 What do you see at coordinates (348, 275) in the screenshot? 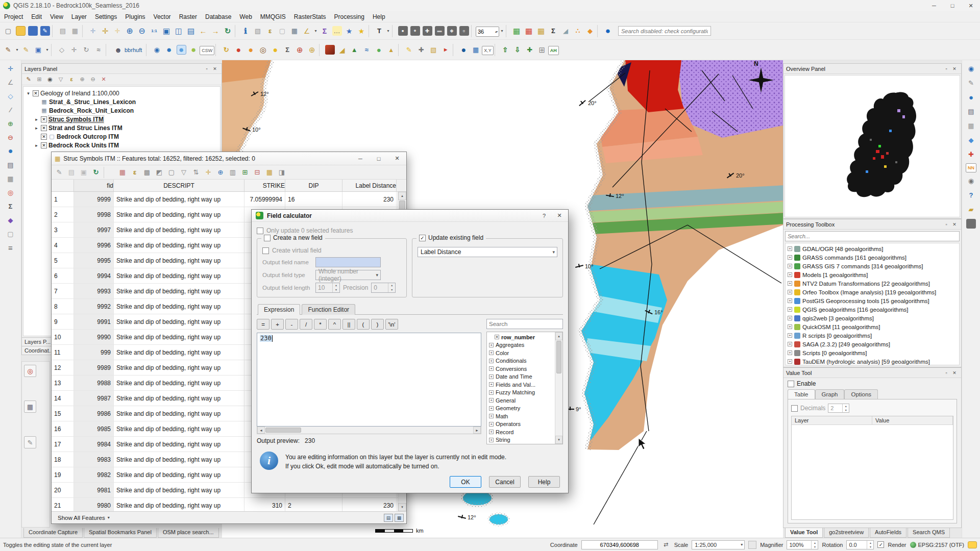
I see `output-field-type-select: Whole number (integer)` at bounding box center [348, 275].